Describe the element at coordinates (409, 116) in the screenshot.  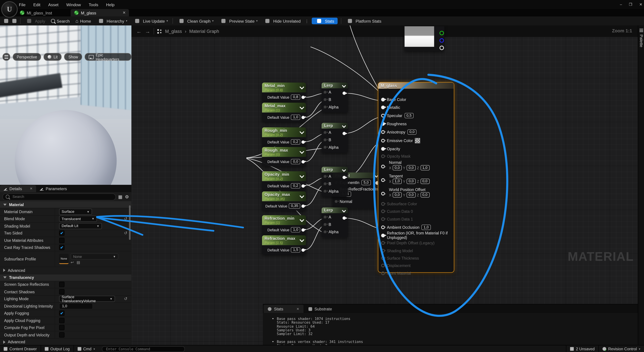
I see `pin-default-value: 0,5` at that location.